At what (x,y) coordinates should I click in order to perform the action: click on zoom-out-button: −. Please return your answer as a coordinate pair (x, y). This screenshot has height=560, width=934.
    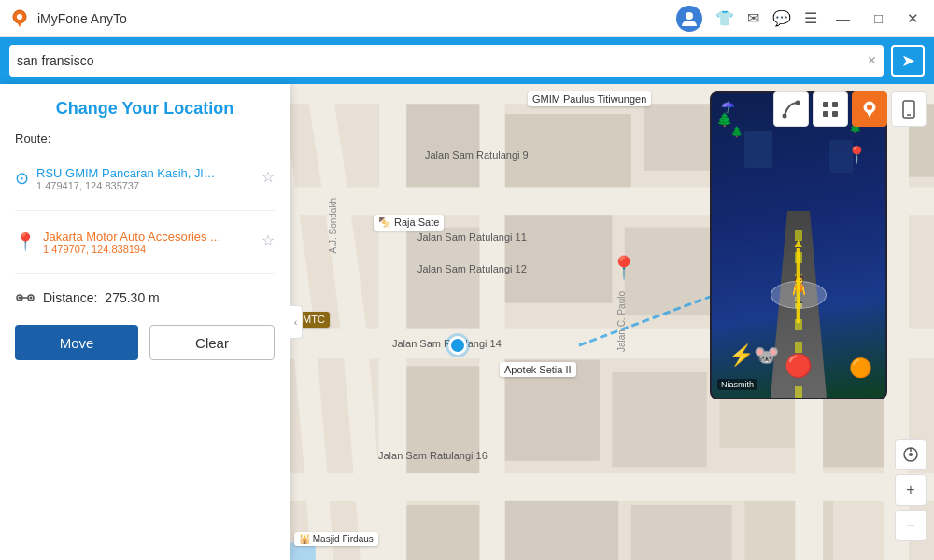
    Looking at the image, I should click on (911, 525).